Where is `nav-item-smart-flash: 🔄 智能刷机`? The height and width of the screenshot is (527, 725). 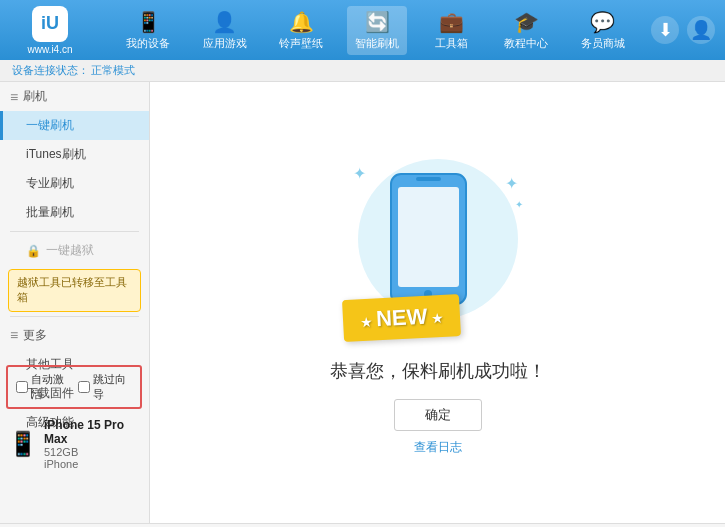
nav-item-smart-flash: 🔄 智能刷机 is located at coordinates (377, 30).